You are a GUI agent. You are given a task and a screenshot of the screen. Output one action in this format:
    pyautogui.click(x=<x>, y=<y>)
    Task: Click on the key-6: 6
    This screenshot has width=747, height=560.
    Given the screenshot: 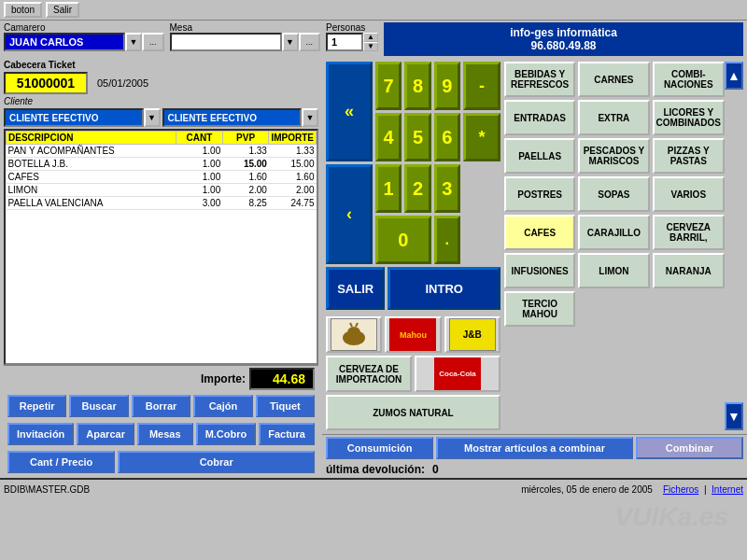 What is the action you would take?
    pyautogui.click(x=447, y=137)
    